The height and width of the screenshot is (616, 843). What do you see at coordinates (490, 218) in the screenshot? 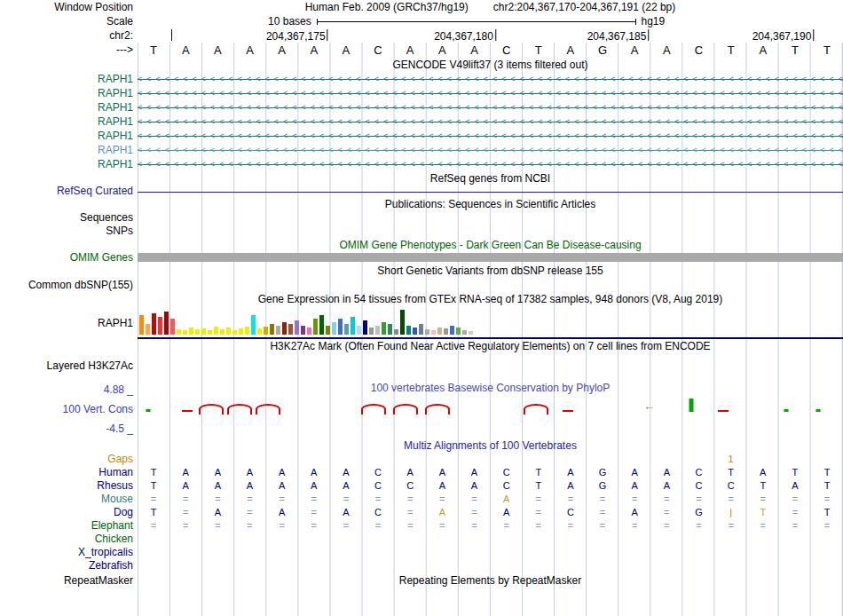
I see `sequences-track` at bounding box center [490, 218].